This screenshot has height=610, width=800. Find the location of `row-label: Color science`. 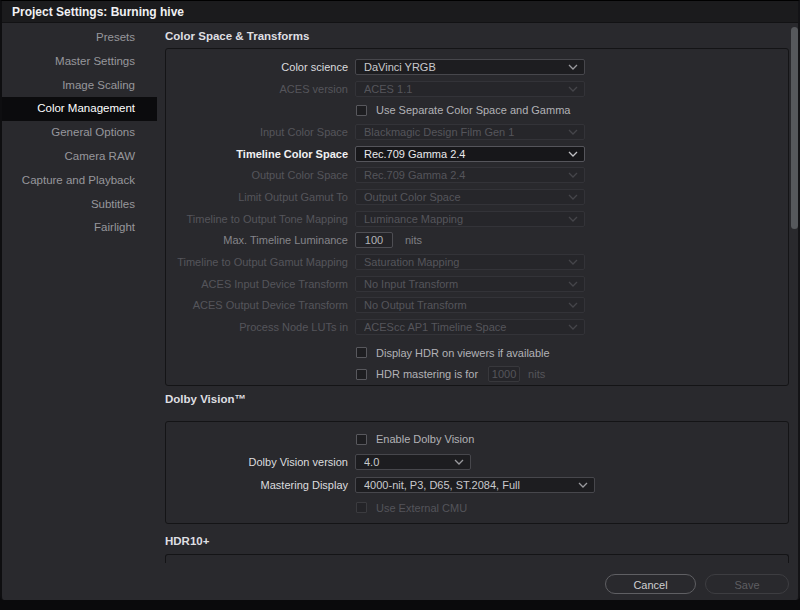

row-label: Color science is located at coordinates (257, 67).